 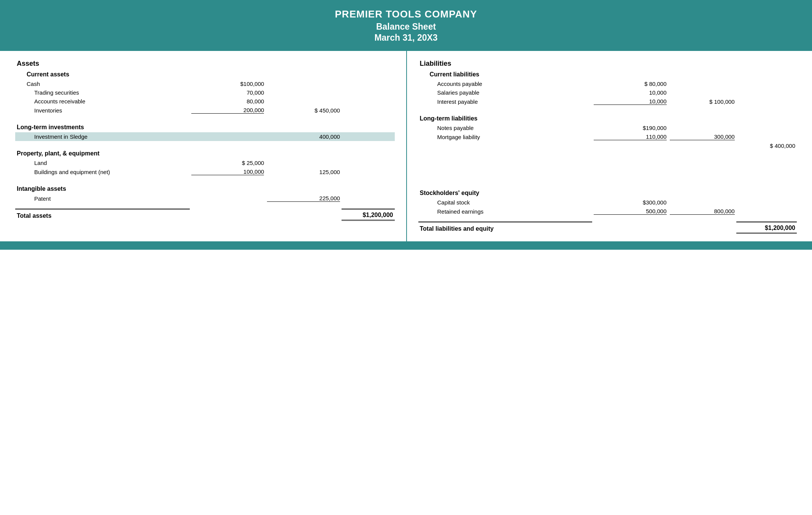 What do you see at coordinates (228, 172) in the screenshot?
I see `buildings-amount: 100,000` at bounding box center [228, 172].